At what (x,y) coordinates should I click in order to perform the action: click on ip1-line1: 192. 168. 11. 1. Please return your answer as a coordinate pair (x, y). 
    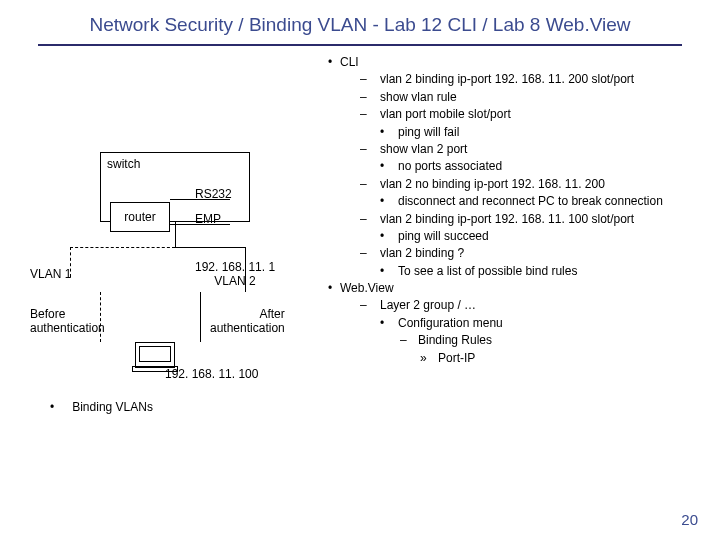
    Looking at the image, I should click on (235, 267).